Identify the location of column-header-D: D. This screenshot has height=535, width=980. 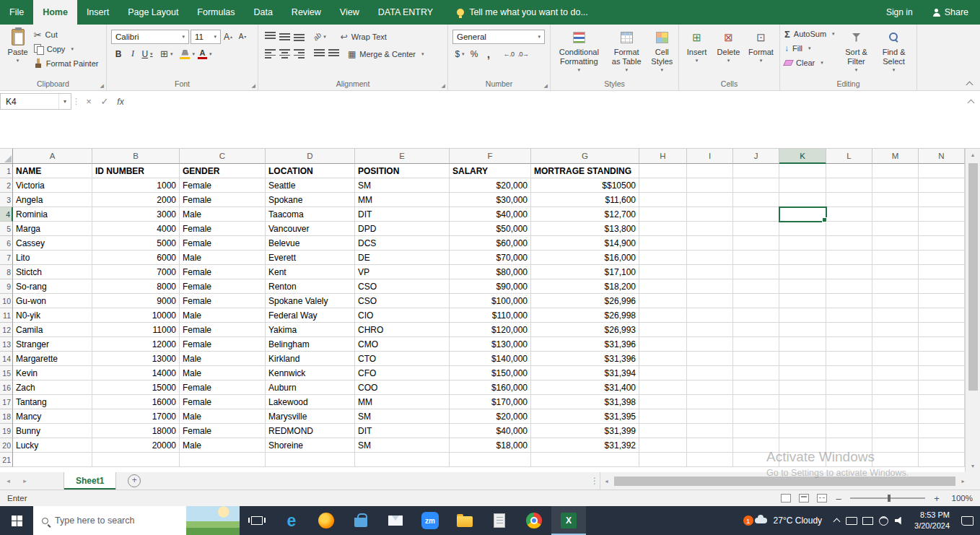
(310, 156).